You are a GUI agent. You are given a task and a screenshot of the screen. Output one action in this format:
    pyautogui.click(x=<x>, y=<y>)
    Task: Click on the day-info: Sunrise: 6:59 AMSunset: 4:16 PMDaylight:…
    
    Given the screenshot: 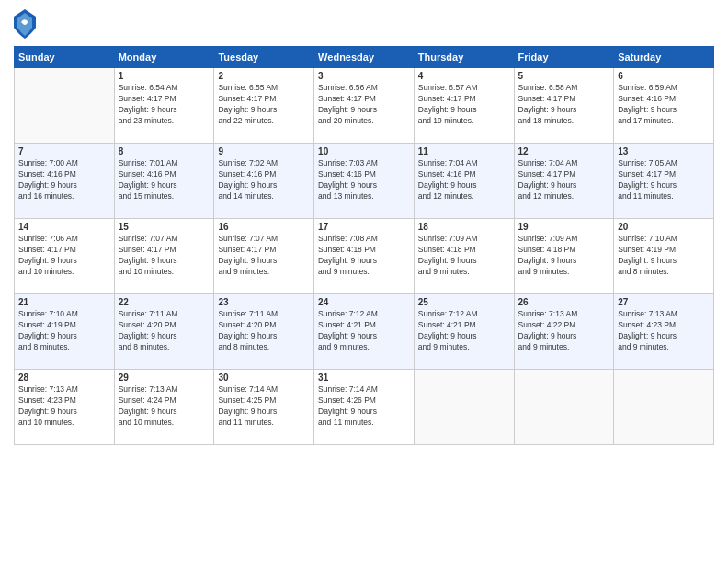 What is the action you would take?
    pyautogui.click(x=664, y=105)
    